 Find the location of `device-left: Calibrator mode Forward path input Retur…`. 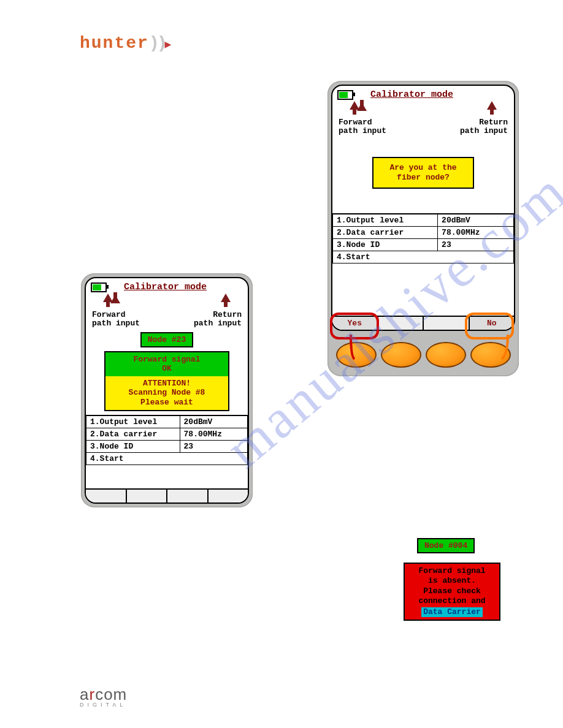

device-left: Calibrator mode Forward path input Retur… is located at coordinates (167, 390).